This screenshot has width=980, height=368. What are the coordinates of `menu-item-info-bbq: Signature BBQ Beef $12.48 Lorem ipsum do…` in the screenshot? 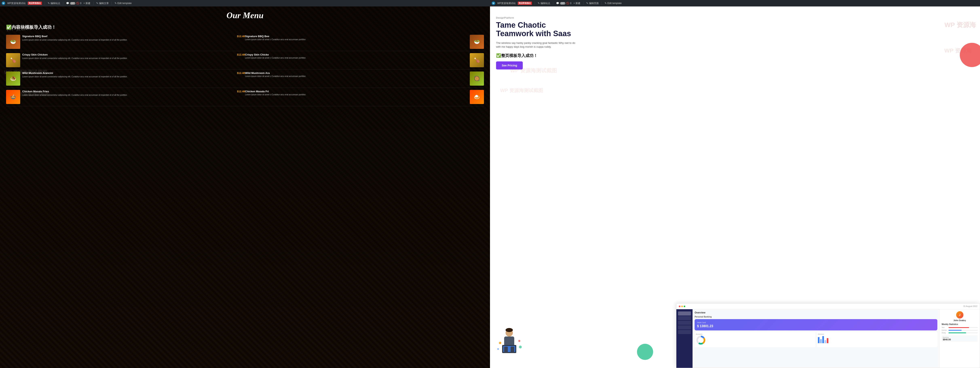 It's located at (134, 38).